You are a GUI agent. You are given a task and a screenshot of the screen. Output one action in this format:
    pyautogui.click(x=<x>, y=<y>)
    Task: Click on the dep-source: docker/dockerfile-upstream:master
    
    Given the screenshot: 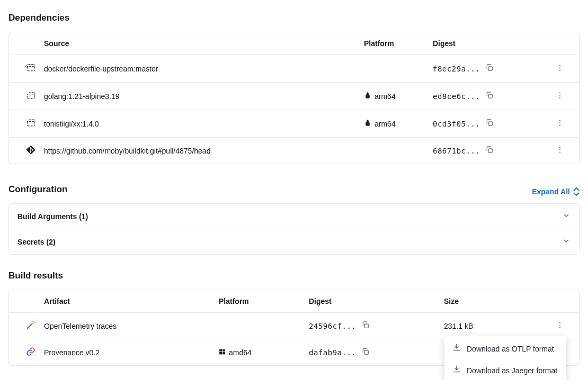 What is the action you would take?
    pyautogui.click(x=204, y=69)
    